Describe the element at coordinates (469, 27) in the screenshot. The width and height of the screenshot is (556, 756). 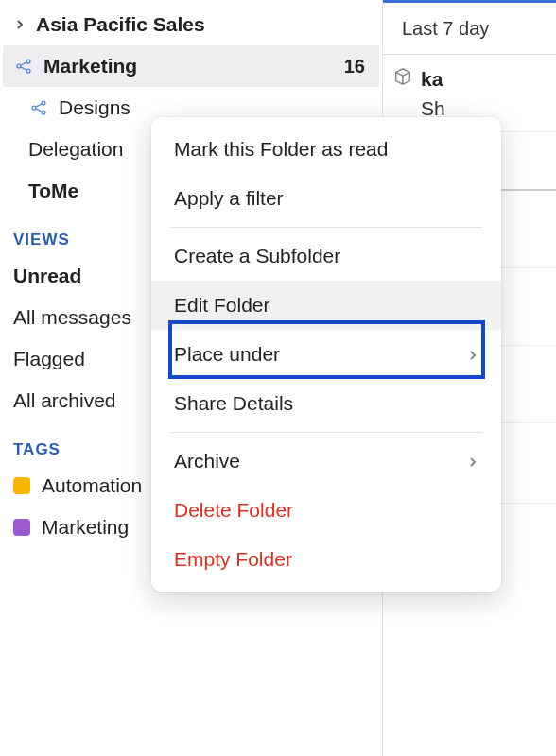
I see `filter-bar: Last 7 day` at that location.